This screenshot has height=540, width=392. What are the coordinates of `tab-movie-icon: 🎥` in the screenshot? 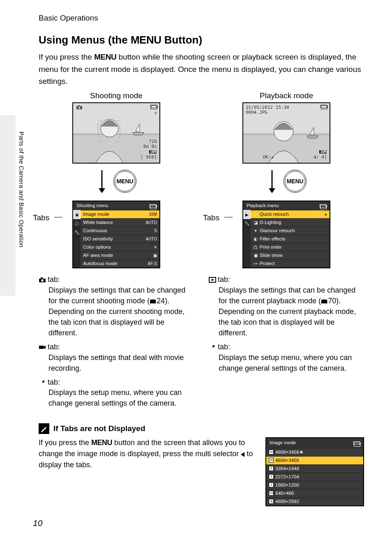 It's located at (77, 224).